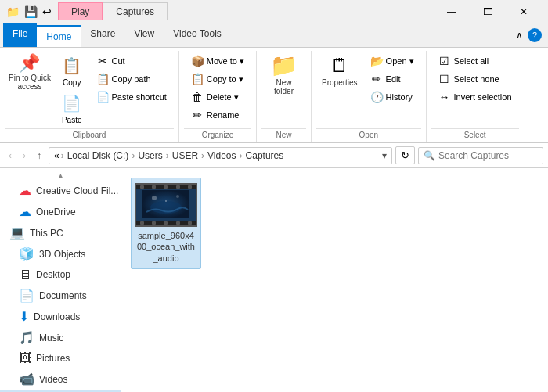  What do you see at coordinates (185, 156) in the screenshot?
I see `path-user: USER` at bounding box center [185, 156].